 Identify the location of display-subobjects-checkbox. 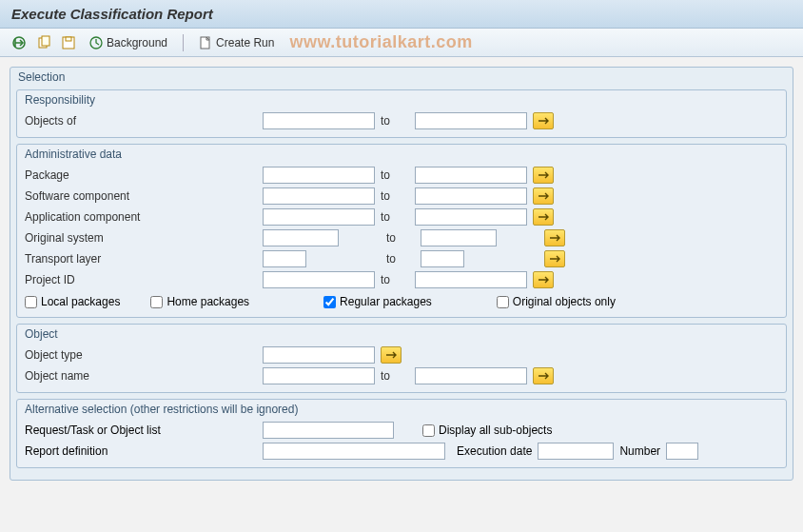
(428, 430).